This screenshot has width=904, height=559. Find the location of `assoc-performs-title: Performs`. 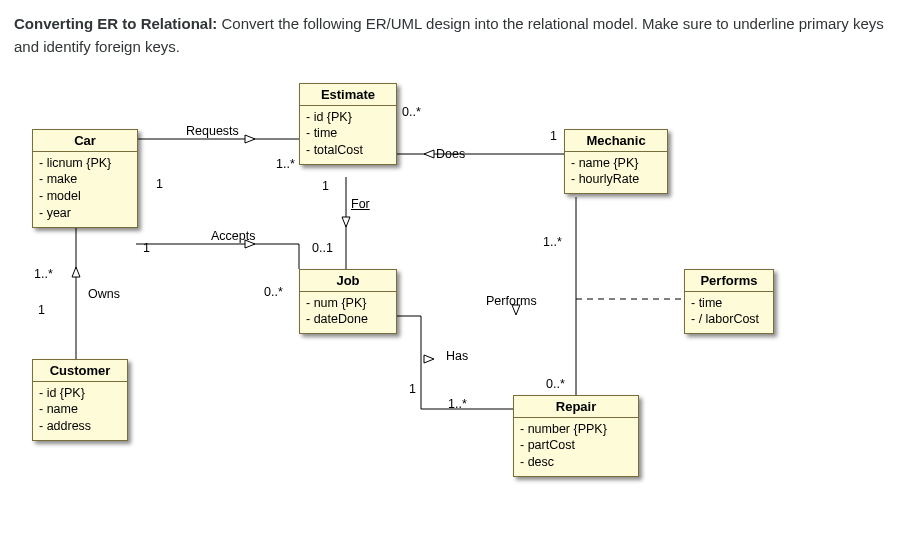

assoc-performs-title: Performs is located at coordinates (729, 281).